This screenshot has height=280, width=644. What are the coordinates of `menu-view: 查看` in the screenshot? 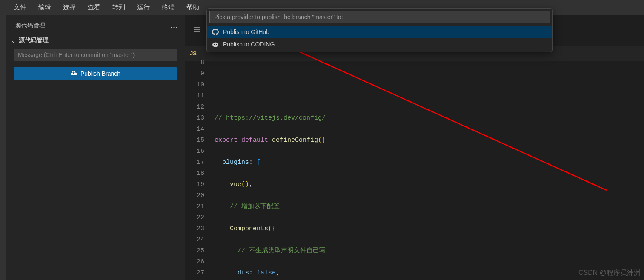 It's located at (94, 8).